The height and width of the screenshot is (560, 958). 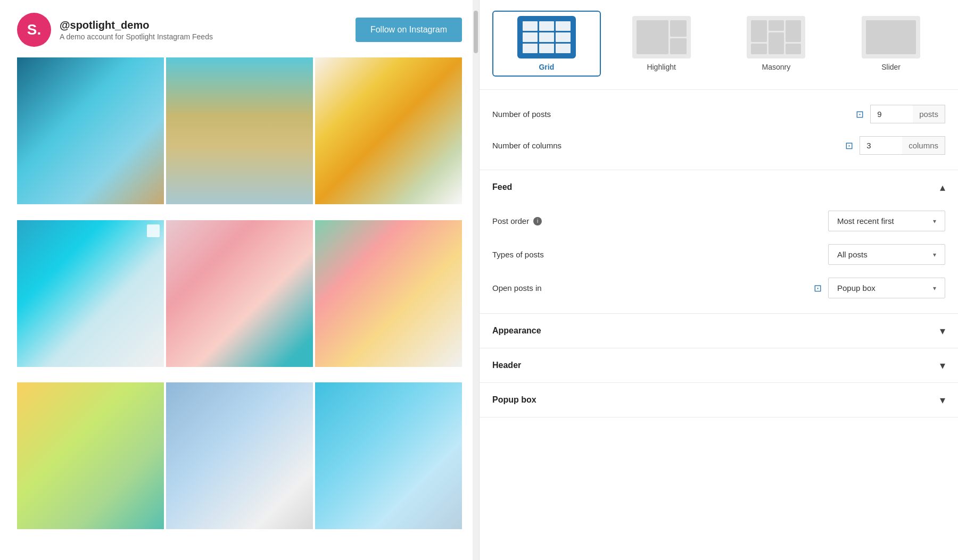 I want to click on post-order-label: Post order i, so click(x=517, y=221).